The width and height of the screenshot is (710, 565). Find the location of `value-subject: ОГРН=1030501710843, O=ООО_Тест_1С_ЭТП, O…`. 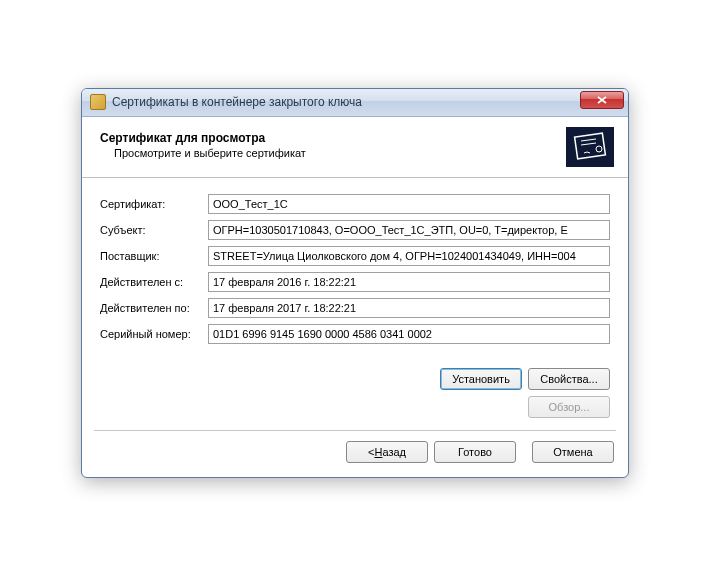

value-subject: ОГРН=1030501710843, O=ООО_Тест_1С_ЭТП, O… is located at coordinates (409, 230).